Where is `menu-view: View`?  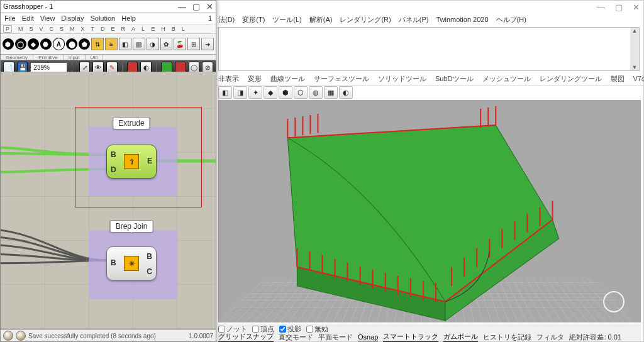
menu-view: View is located at coordinates (48, 18).